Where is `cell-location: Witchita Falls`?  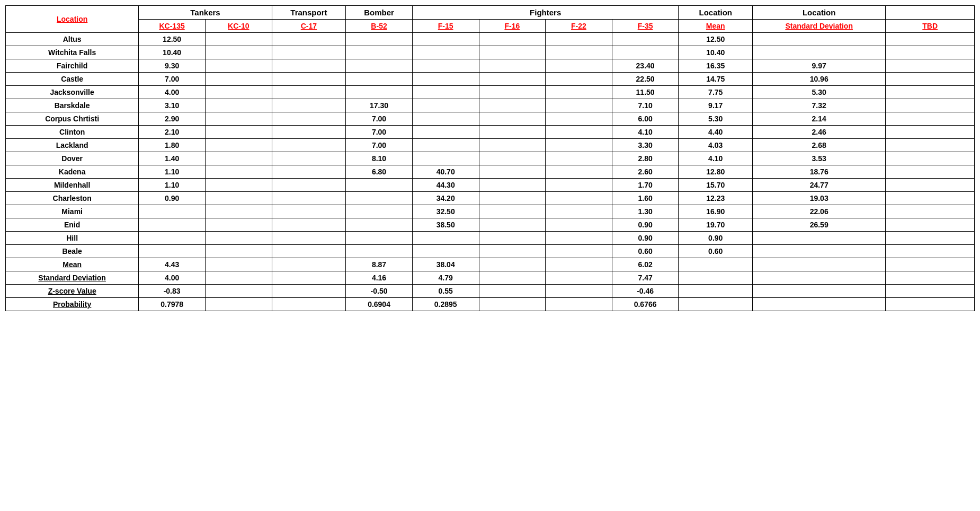
cell-location: Witchita Falls is located at coordinates (72, 53).